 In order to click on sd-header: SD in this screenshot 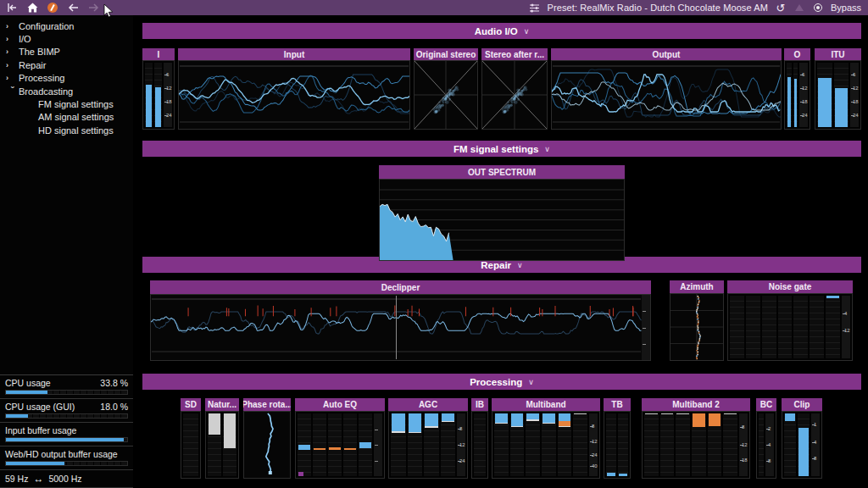, I will do `click(191, 405)`.